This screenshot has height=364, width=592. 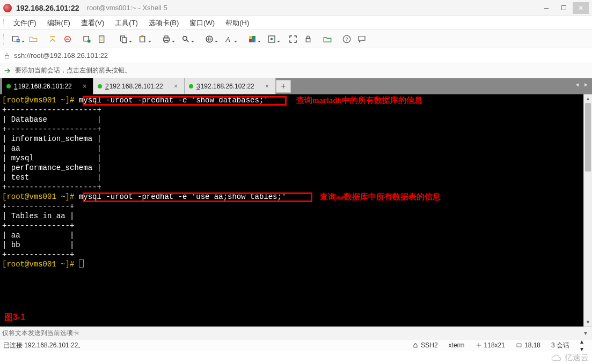 What do you see at coordinates (576, 358) in the screenshot?
I see `watermark-text: 亿速云` at bounding box center [576, 358].